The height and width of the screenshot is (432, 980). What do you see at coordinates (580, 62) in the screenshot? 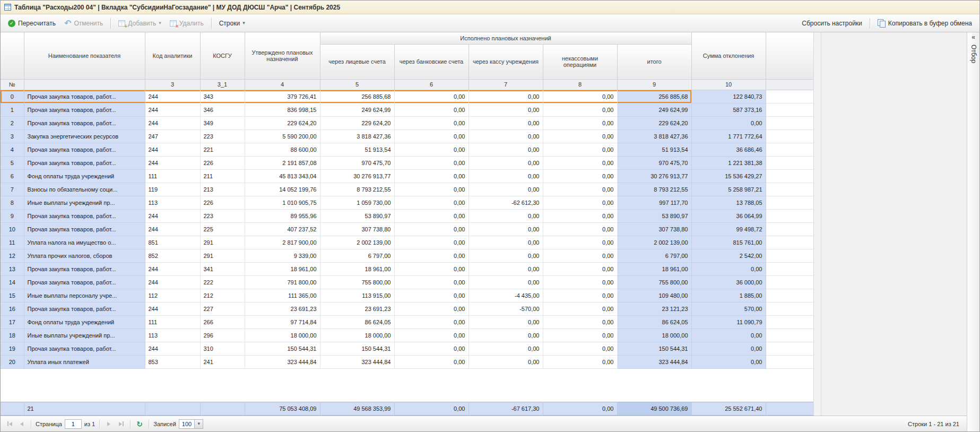
I see `col-header-non-cash: некассовыми операциями` at bounding box center [580, 62].